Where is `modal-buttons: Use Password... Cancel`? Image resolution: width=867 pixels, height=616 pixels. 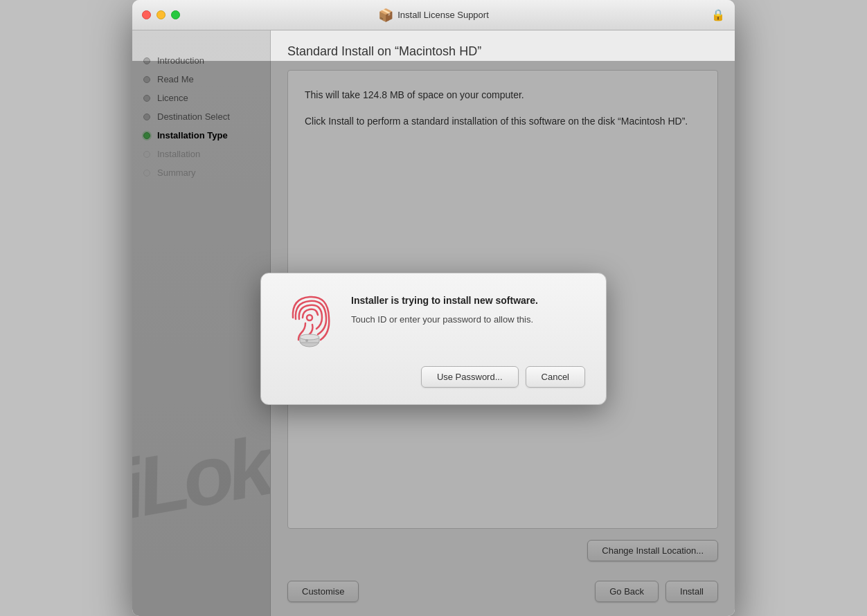 modal-buttons: Use Password... Cancel is located at coordinates (434, 377).